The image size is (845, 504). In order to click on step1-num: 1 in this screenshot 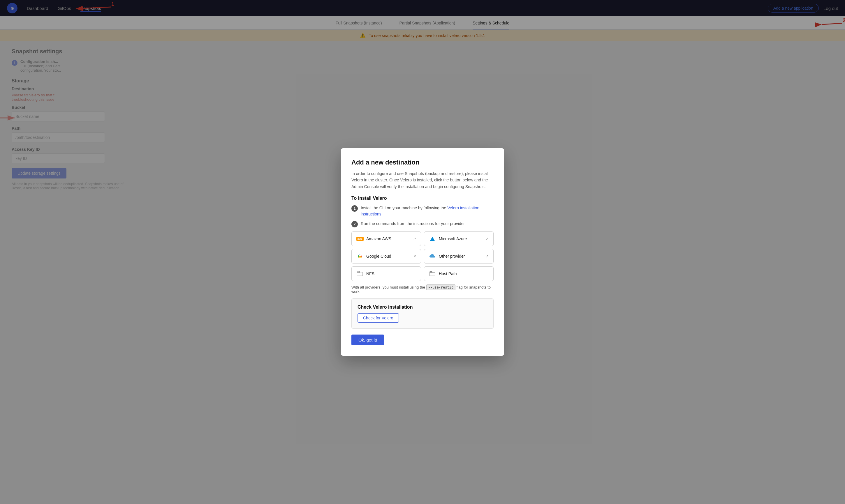, I will do `click(355, 209)`.